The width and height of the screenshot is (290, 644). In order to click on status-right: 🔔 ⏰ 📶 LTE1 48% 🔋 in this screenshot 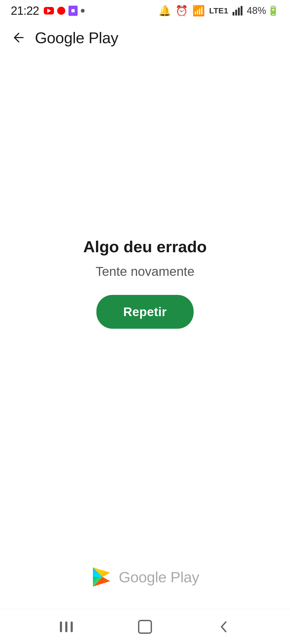, I will do `click(219, 11)`.